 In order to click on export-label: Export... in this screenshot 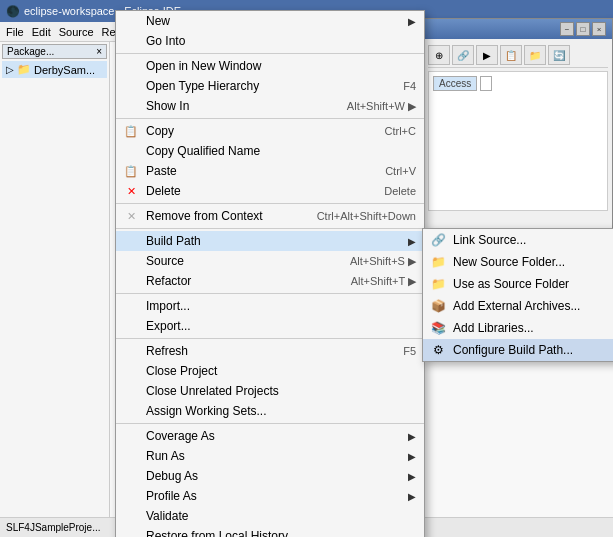, I will do `click(168, 326)`.